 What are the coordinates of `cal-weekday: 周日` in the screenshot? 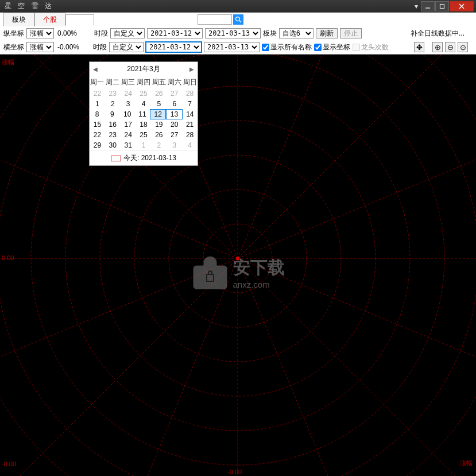 It's located at (189, 83).